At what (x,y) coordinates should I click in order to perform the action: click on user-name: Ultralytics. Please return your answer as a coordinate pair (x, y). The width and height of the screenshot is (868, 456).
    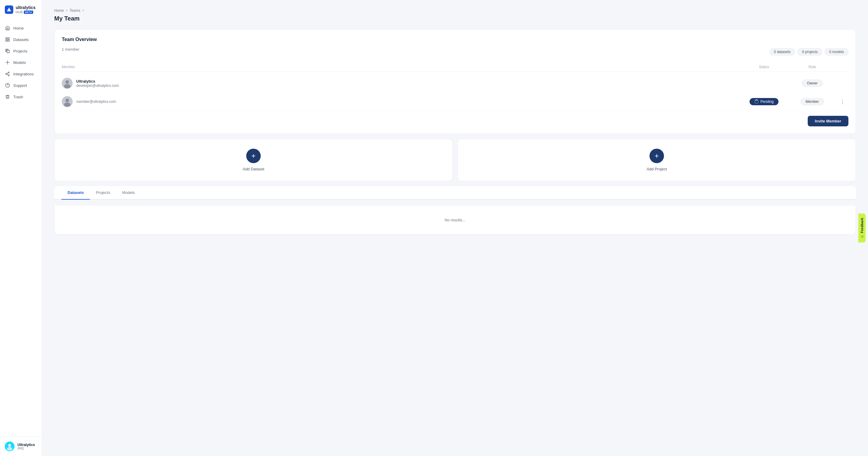
    Looking at the image, I should click on (26, 445).